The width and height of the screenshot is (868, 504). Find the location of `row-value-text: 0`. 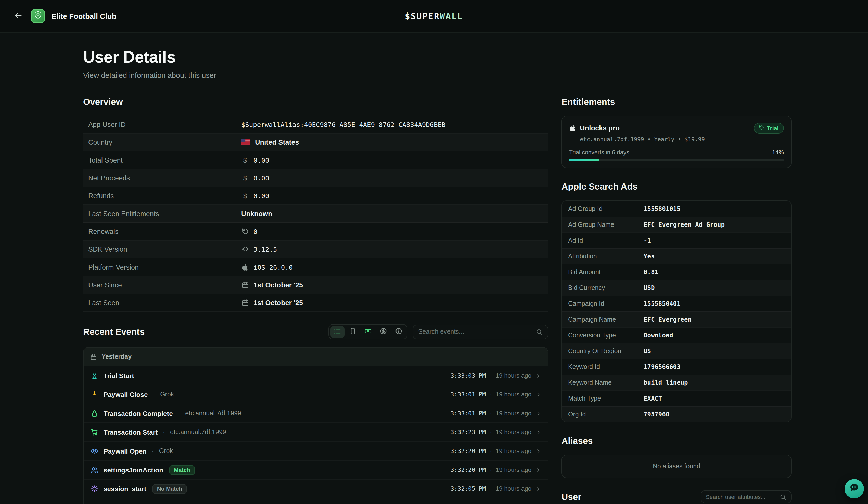

row-value-text: 0 is located at coordinates (256, 231).